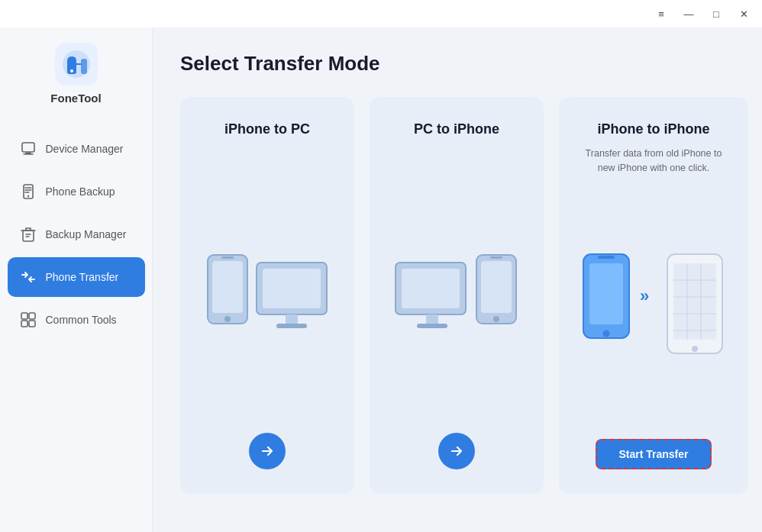 Image resolution: width=762 pixels, height=532 pixels. What do you see at coordinates (744, 14) in the screenshot?
I see `close-button: ✕` at bounding box center [744, 14].